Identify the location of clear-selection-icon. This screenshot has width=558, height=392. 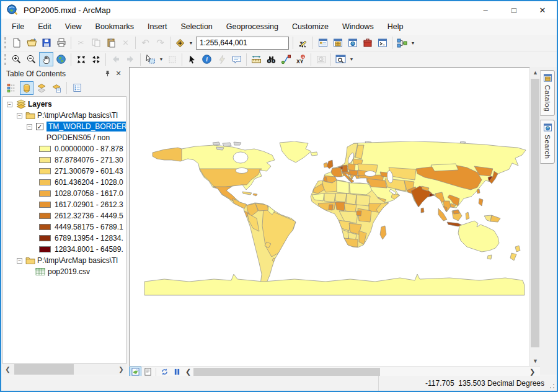
(172, 60).